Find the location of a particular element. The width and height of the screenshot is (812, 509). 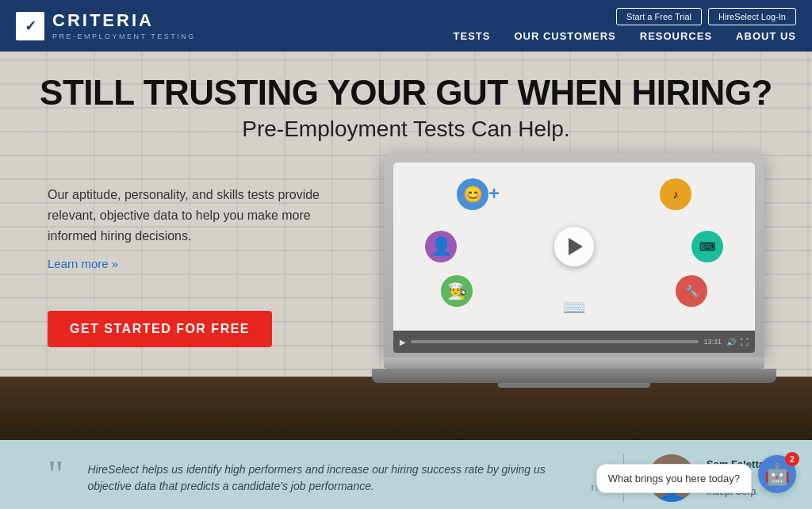

play-control-icon: ▶ is located at coordinates (403, 343).